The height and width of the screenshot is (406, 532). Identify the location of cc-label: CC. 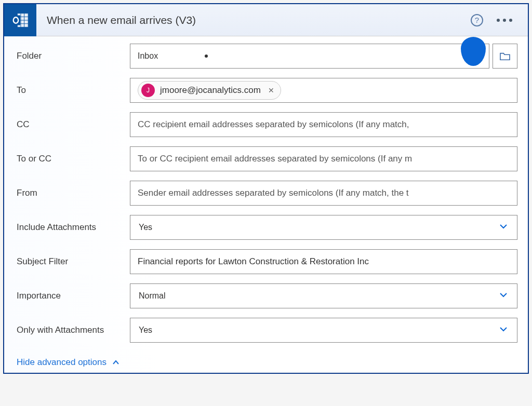
(72, 125).